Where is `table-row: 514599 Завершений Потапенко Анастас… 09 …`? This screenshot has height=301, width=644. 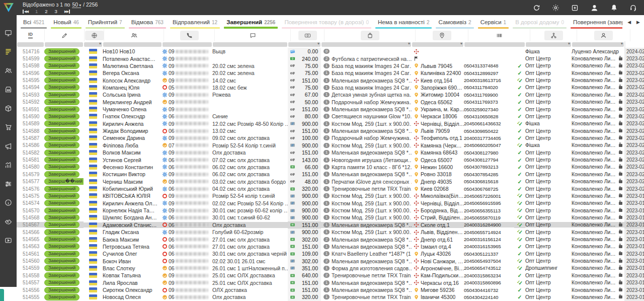 table-row: 514599 Завершений Потапенко Анастас… 09 … is located at coordinates (330, 58).